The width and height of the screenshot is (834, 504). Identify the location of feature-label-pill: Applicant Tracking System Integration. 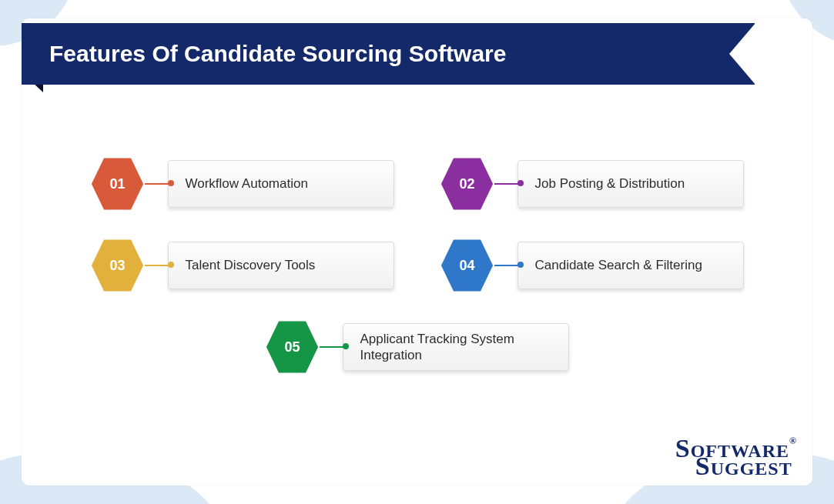
(456, 347).